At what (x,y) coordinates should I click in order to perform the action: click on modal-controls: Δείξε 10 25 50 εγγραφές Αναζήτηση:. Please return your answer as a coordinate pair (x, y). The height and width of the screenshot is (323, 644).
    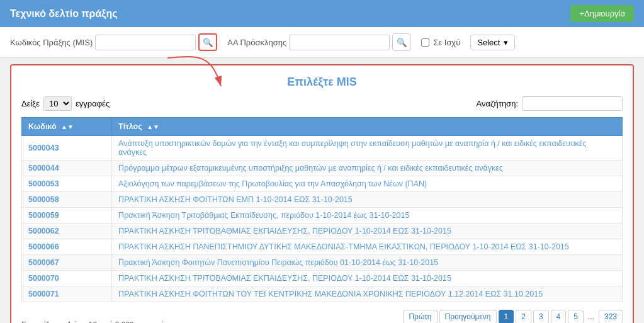
    Looking at the image, I should click on (322, 103).